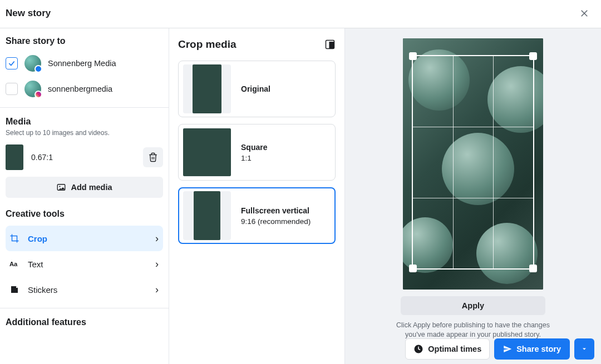  I want to click on crop-option-title: Fullscreen vertical, so click(276, 211).